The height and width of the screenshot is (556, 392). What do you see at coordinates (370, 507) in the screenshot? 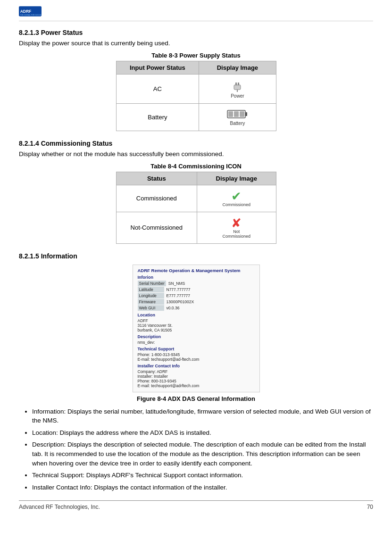
I see `footer-right: 70` at bounding box center [370, 507].